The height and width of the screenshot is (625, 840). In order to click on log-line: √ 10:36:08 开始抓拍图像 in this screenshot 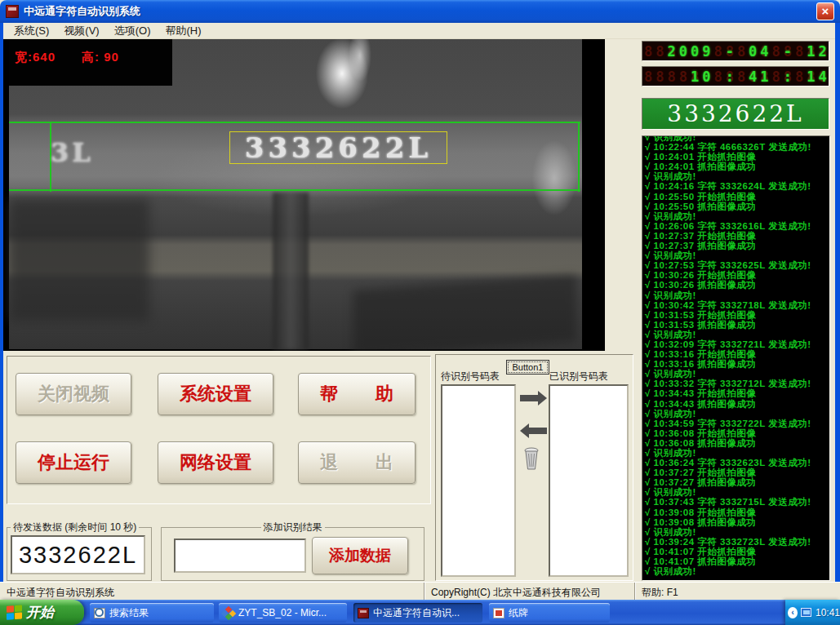, I will do `click(737, 433)`.